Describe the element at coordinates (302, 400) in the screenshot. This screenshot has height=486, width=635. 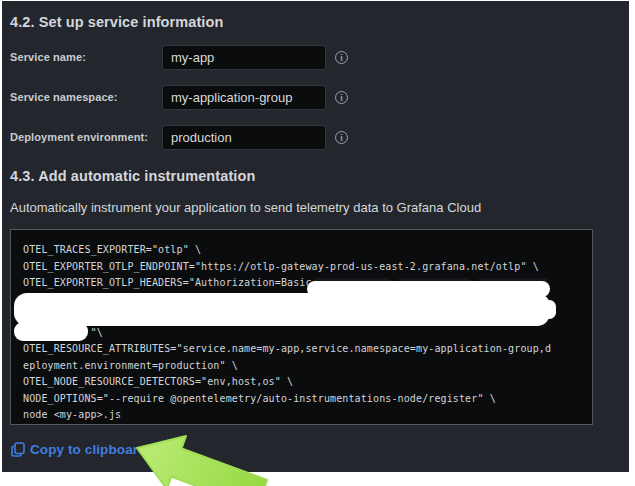
I see `code-line: NODE_OPTIONS="--require @opentelemetry/a…` at that location.